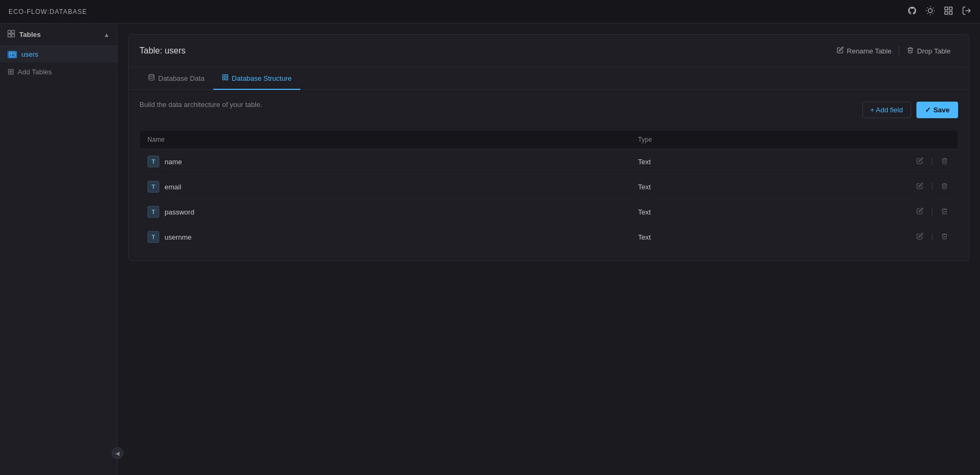  What do you see at coordinates (153, 237) in the screenshot?
I see `field-type-icon-3: T` at bounding box center [153, 237].